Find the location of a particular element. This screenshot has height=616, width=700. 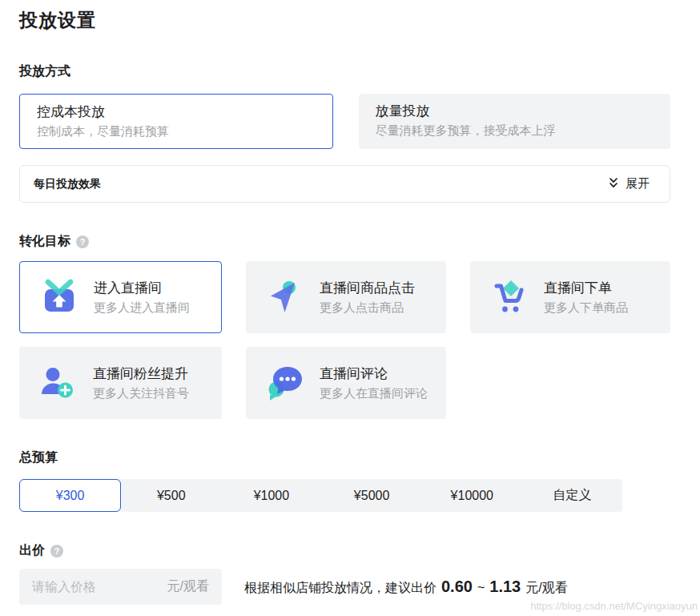

follower-plus-icon is located at coordinates (58, 383).